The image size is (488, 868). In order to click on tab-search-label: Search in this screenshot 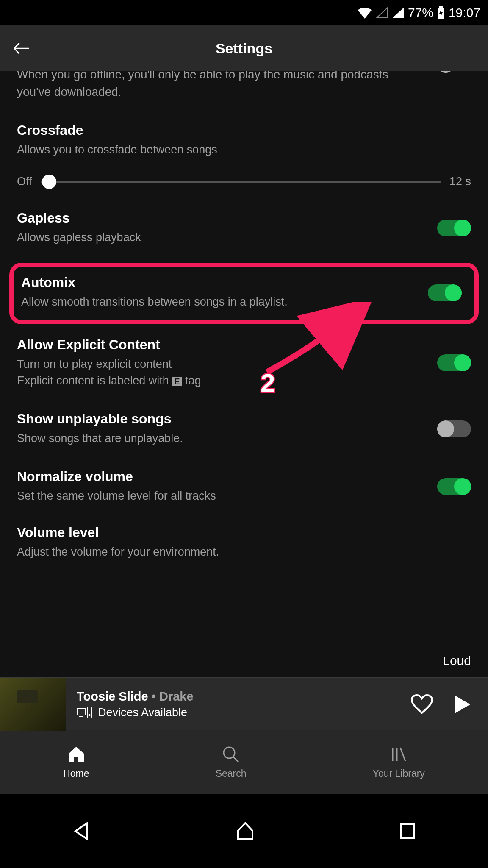, I will do `click(231, 774)`.